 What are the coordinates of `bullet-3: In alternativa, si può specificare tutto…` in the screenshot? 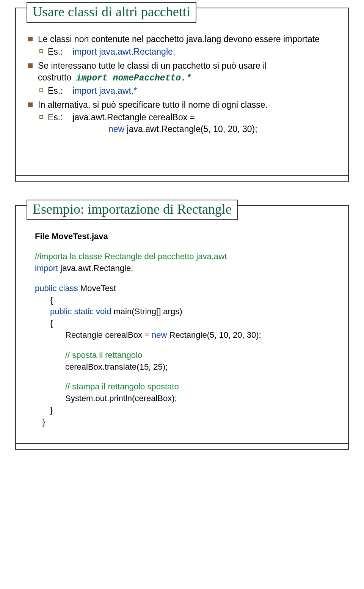 It's located at (182, 117).